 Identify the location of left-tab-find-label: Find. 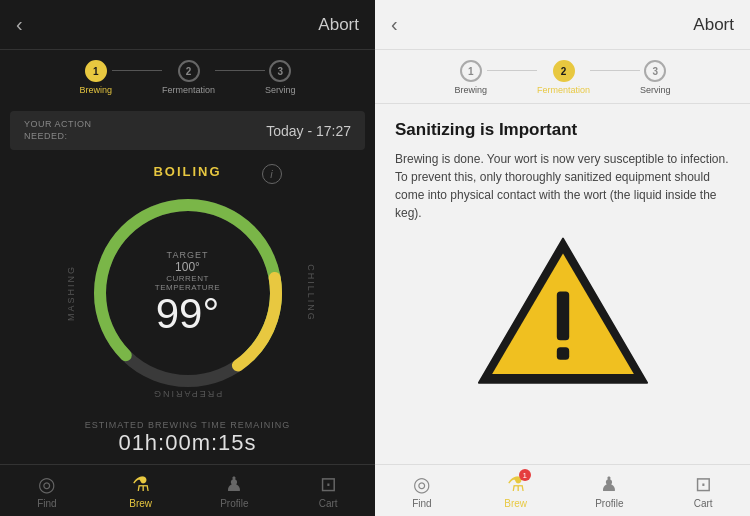
(46, 504).